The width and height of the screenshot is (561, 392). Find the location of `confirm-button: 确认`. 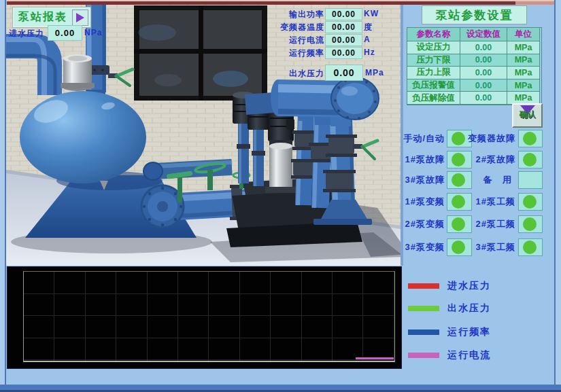

confirm-button: 确认 is located at coordinates (528, 115).